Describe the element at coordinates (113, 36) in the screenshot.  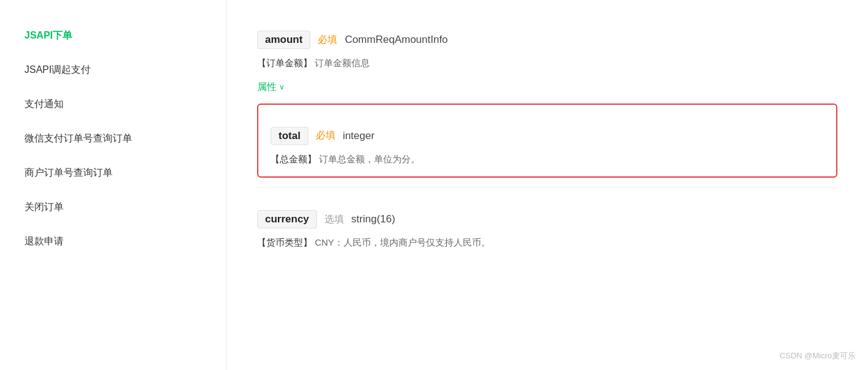
I see `sidebar-item-jsapi-order: JSAPI下单` at that location.